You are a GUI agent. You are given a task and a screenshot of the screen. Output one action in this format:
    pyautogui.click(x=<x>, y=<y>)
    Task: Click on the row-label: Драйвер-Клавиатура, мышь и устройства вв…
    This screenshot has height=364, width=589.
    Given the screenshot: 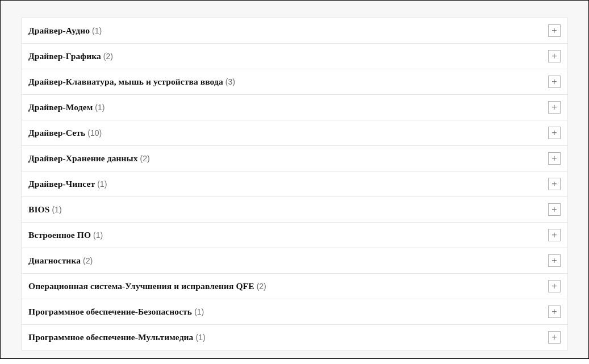 What is the action you would take?
    pyautogui.click(x=132, y=82)
    